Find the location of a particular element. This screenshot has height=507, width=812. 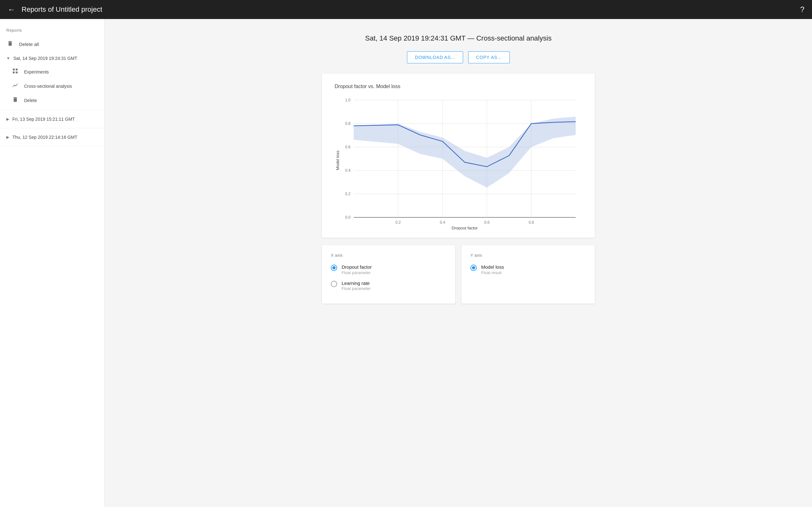

svg-text: 1.0 is located at coordinates (348, 100).